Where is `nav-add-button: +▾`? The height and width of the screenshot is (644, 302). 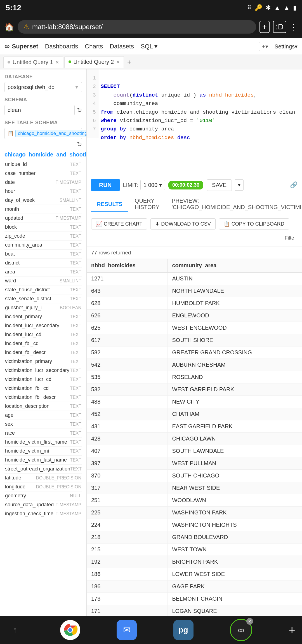
nav-add-button: +▾ is located at coordinates (265, 46).